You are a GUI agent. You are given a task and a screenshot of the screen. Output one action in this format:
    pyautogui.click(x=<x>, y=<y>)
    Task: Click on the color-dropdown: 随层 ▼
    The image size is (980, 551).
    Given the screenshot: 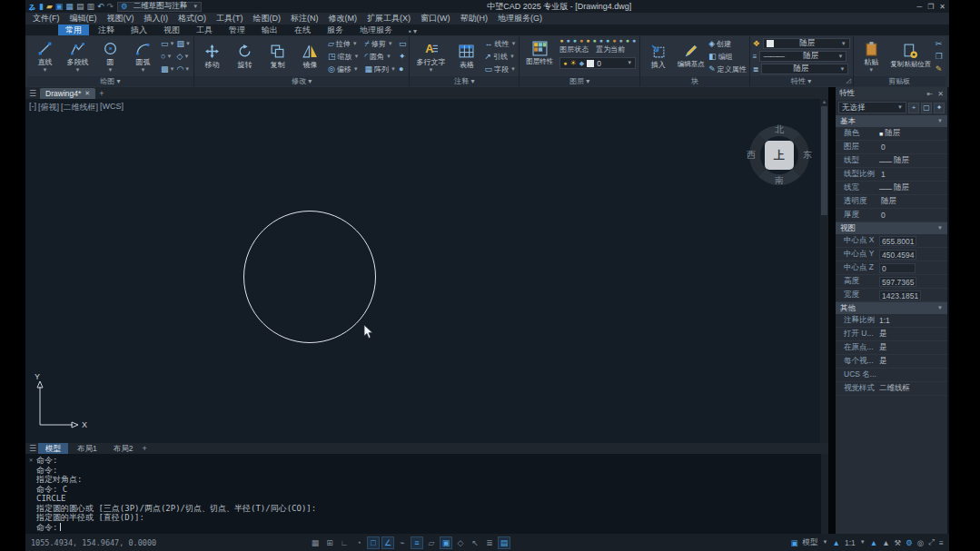 What is the action you would take?
    pyautogui.click(x=807, y=44)
    